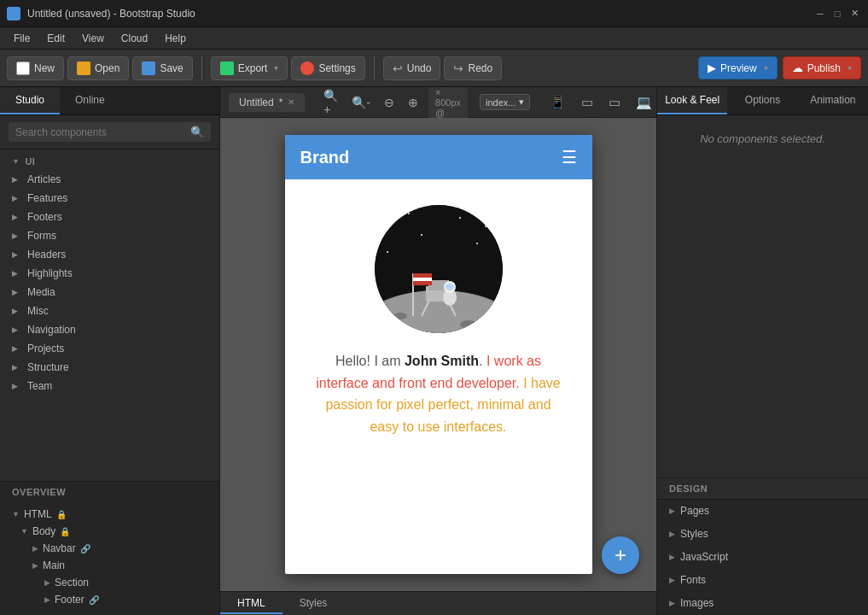 Image resolution: width=868 pixels, height=615 pixels. What do you see at coordinates (854, 14) in the screenshot?
I see `close-button: ✕` at bounding box center [854, 14].